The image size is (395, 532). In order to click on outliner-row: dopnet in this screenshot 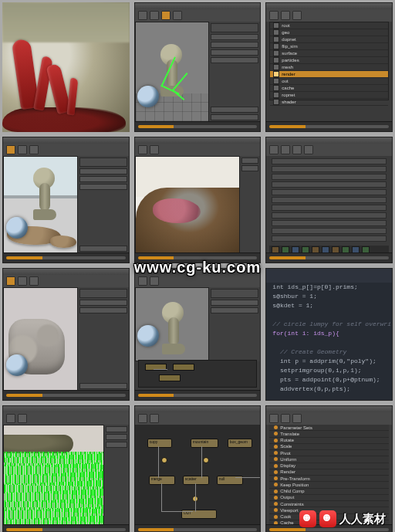, I will do `click(329, 40)`.